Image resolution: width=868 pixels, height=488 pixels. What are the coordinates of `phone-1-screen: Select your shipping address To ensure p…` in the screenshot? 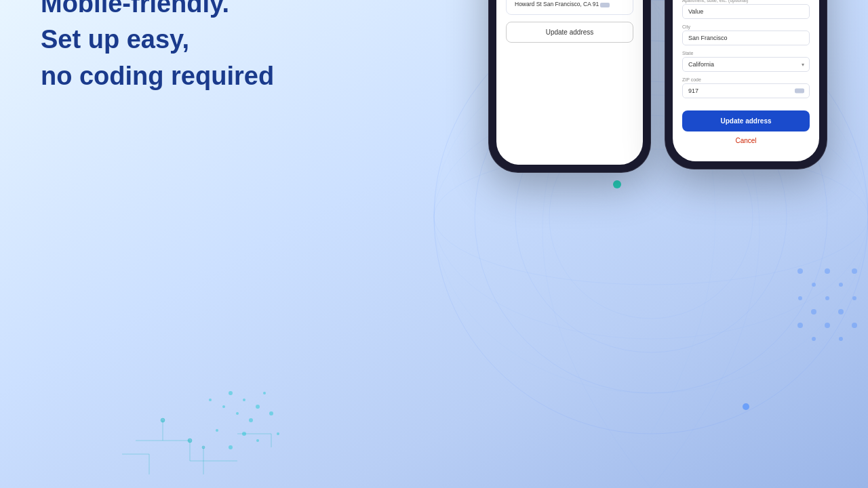 It's located at (570, 83).